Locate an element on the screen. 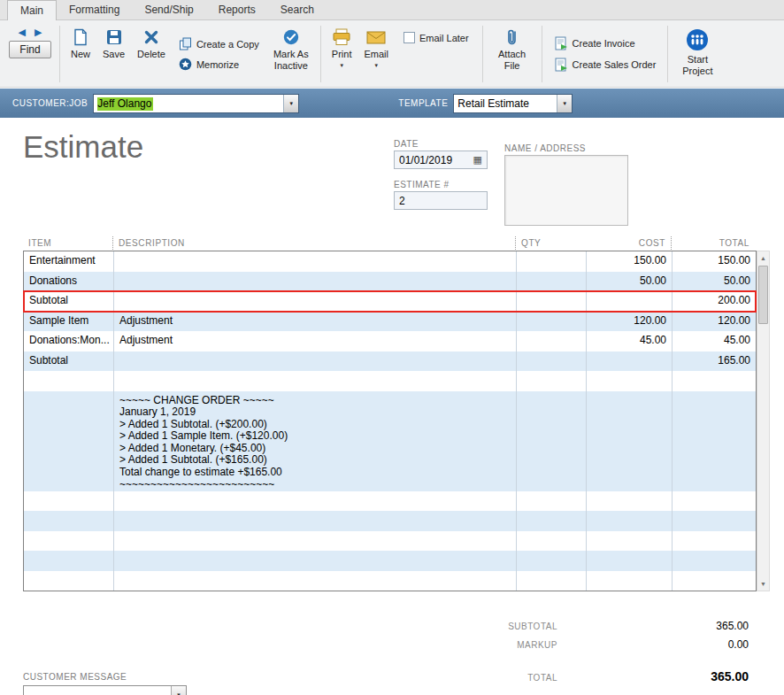 The height and width of the screenshot is (695, 784). email-caret-icon: ▼ is located at coordinates (376, 66).